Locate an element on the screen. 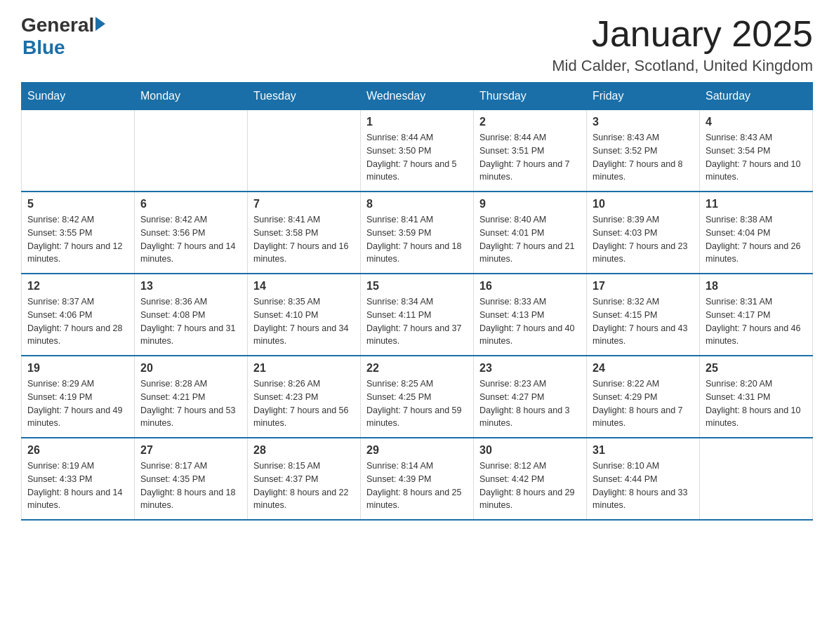 The width and height of the screenshot is (834, 644). day-cell-18: 18Sunrise: 8:31 AMSunset: 4:17 PMDayligh… is located at coordinates (757, 314).